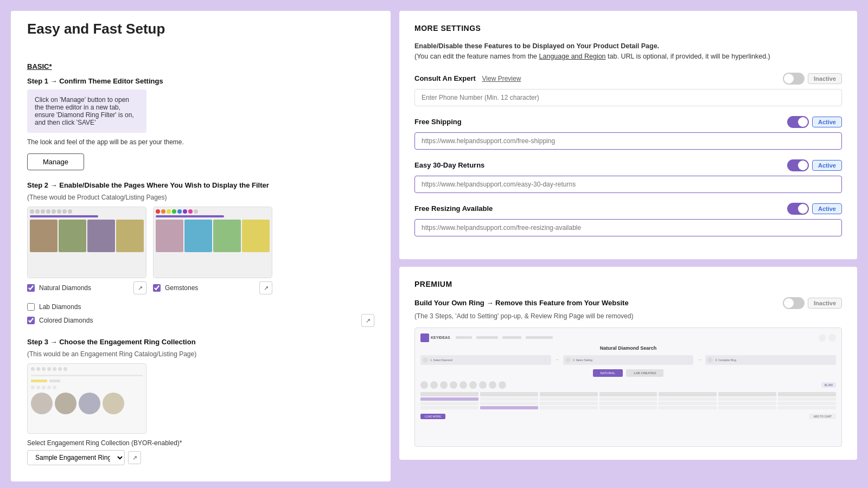  Describe the element at coordinates (140, 288) in the screenshot. I see `natural-diamonds-ext-link: ↗` at that location.